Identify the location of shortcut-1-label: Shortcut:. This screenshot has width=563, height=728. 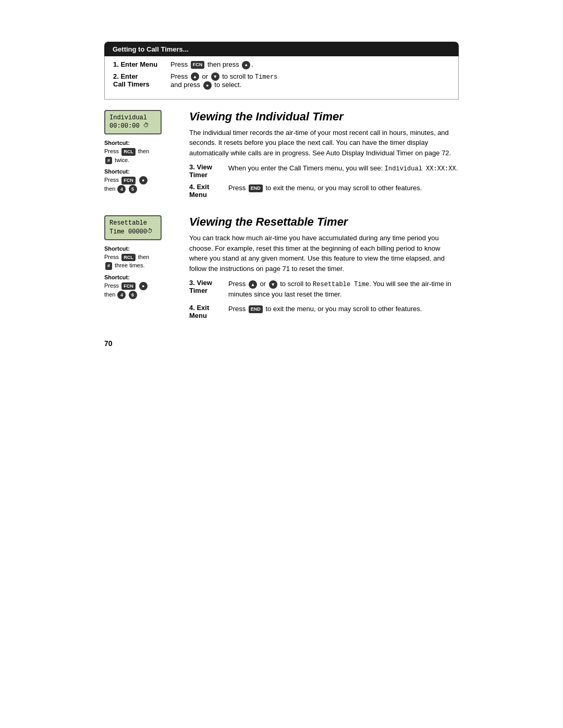
(142, 143).